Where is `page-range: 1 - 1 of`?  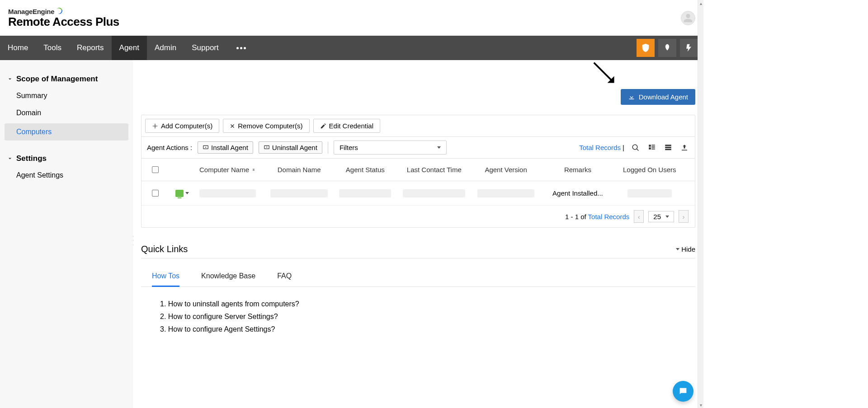
page-range: 1 - 1 of is located at coordinates (577, 217).